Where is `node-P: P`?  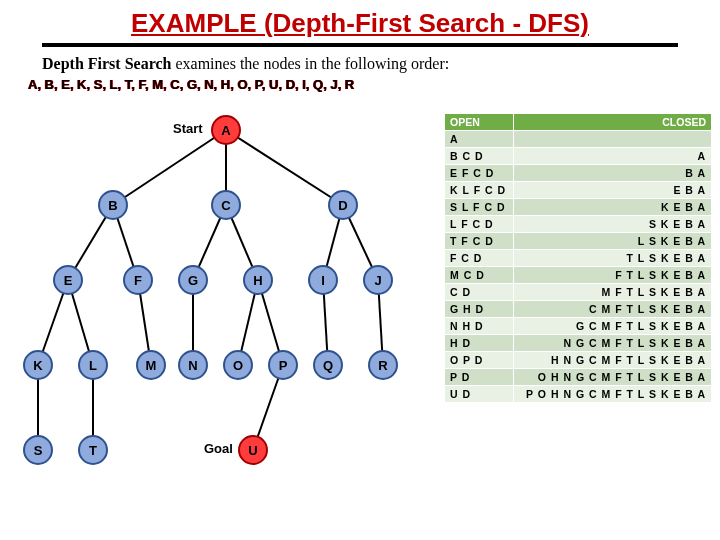 node-P: P is located at coordinates (283, 365).